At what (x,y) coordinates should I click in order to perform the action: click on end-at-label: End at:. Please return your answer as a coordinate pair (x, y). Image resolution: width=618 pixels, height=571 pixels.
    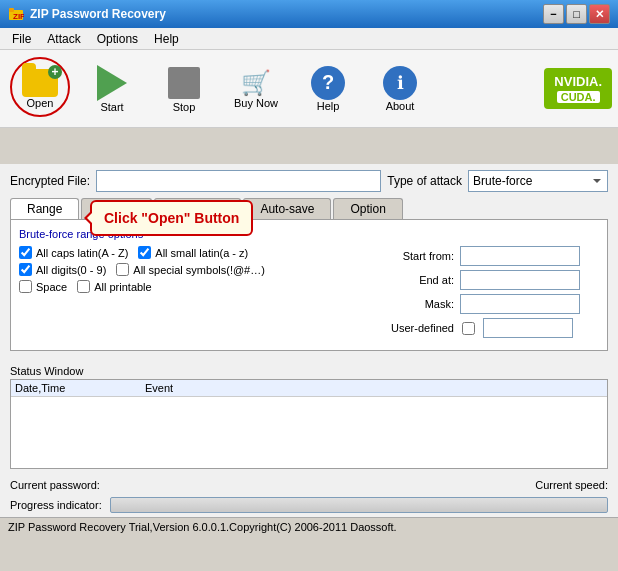
    Looking at the image, I should click on (416, 280).